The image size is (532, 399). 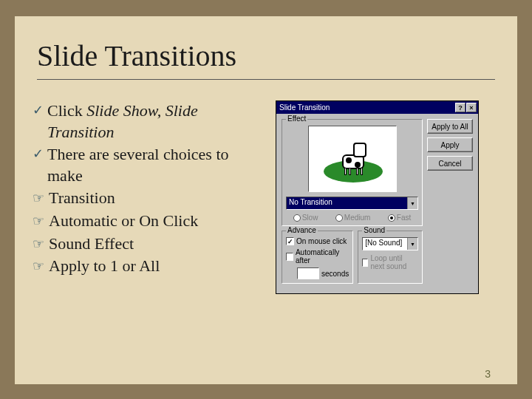 I want to click on apply-to-all-button: Apply to All, so click(x=450, y=126).